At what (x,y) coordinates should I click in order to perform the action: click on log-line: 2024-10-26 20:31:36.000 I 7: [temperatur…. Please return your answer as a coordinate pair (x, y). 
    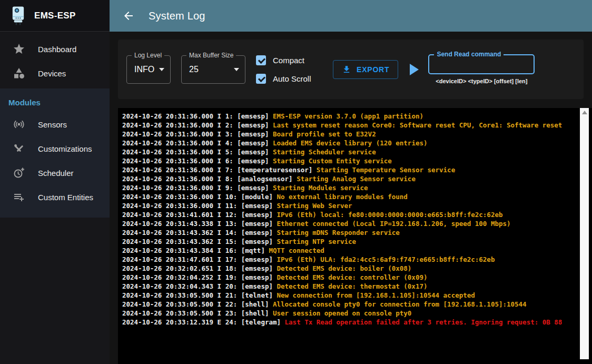
    Looking at the image, I should click on (357, 170).